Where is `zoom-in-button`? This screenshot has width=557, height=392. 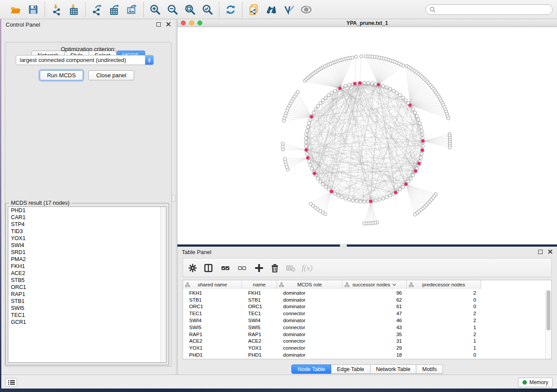
zoom-in-button is located at coordinates (155, 10).